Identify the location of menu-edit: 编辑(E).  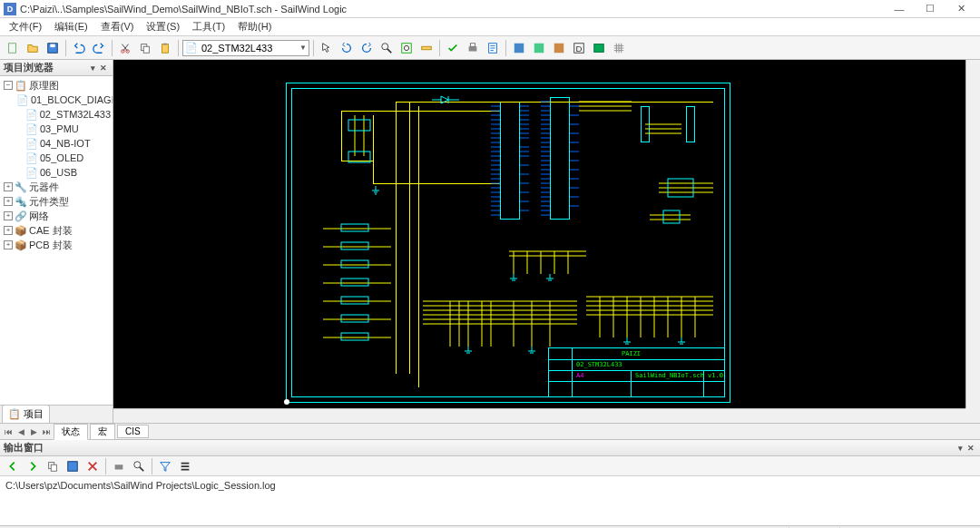
(71, 27).